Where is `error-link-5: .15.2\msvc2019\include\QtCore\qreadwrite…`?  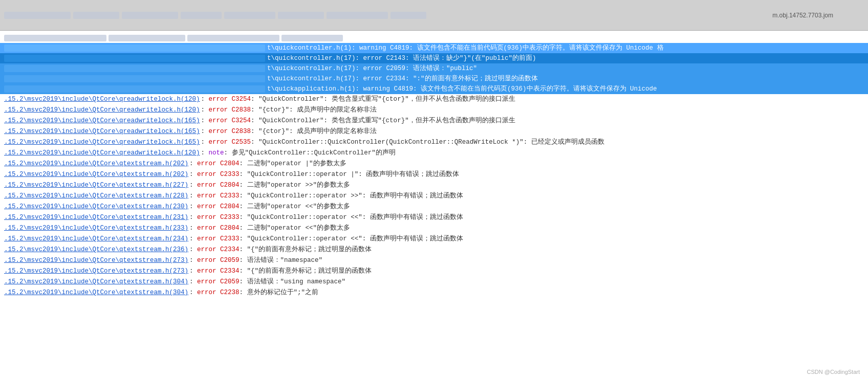
error-link-5: .15.2\msvc2019\include\QtCore\qreadwrite… is located at coordinates (102, 153).